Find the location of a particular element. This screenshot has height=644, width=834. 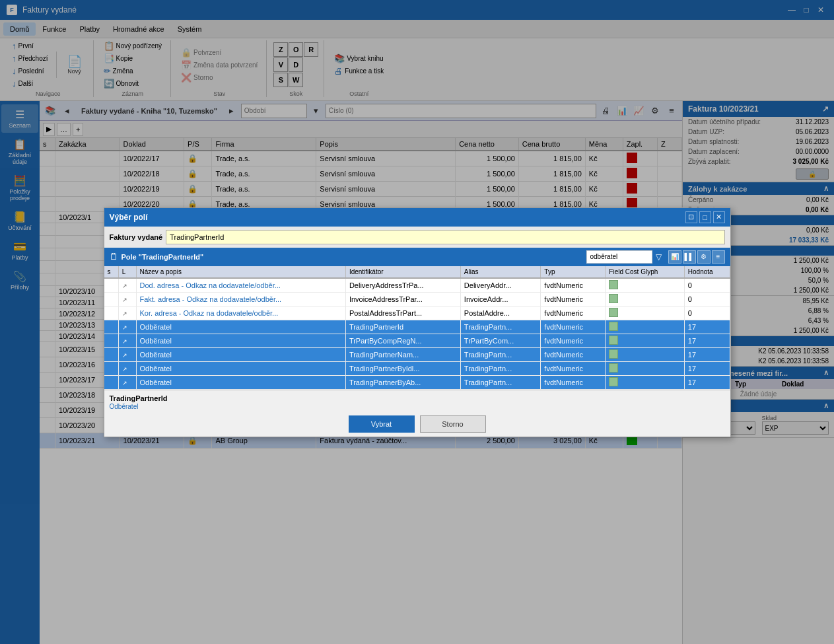

field-name: Fakt. adresa - Odkaz na dodavatele/odběr… is located at coordinates (211, 299).